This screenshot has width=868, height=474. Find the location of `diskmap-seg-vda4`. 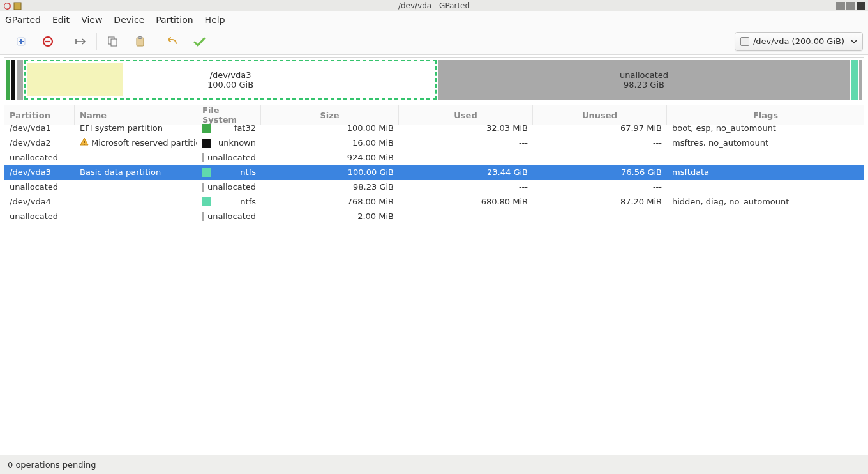

diskmap-seg-vda4 is located at coordinates (855, 80).